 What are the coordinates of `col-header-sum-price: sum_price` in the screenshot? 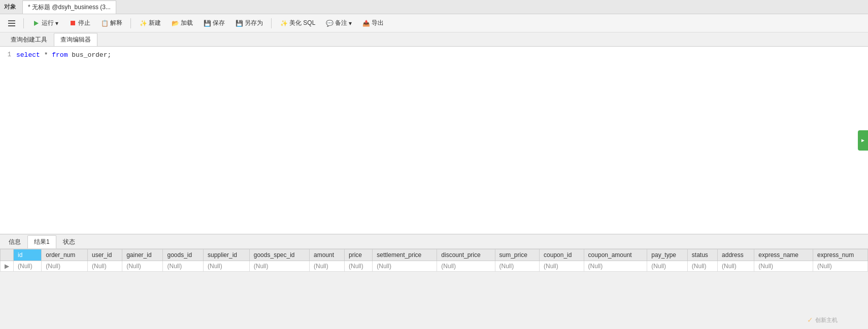 It's located at (517, 255).